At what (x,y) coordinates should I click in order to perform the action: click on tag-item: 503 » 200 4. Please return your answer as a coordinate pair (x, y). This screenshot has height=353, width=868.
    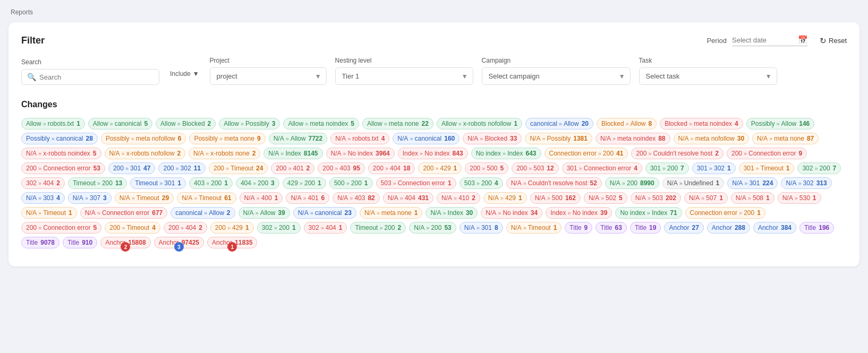
    Looking at the image, I should click on (481, 183).